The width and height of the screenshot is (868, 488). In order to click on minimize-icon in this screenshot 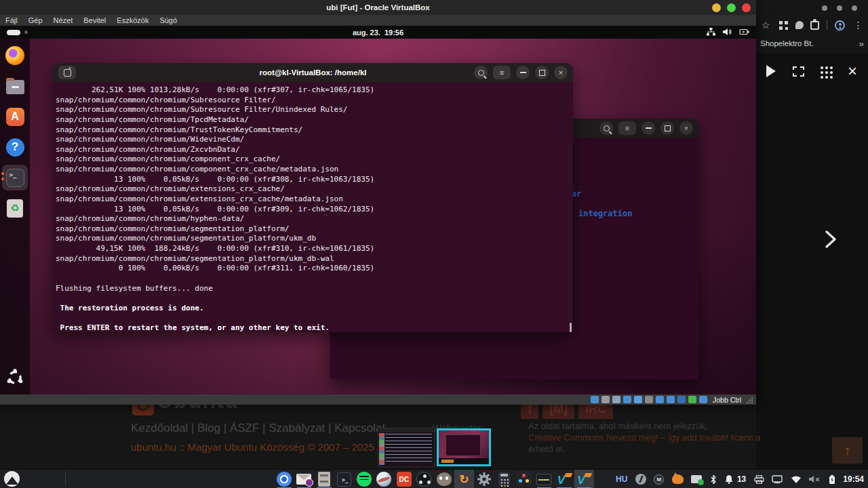, I will do `click(524, 73)`.